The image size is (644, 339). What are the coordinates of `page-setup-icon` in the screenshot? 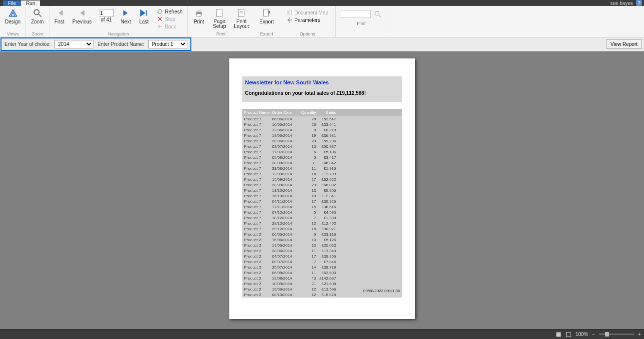 It's located at (219, 13).